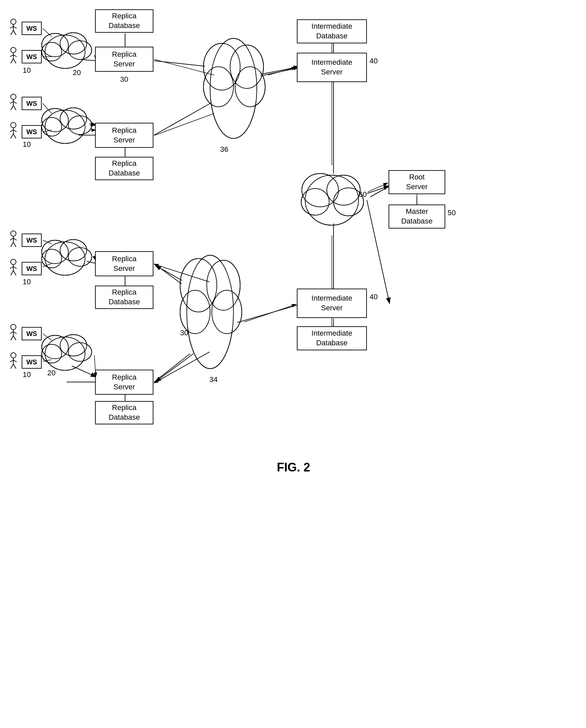  What do you see at coordinates (27, 282) in the screenshot?
I see `label-10-3: 10` at bounding box center [27, 282].